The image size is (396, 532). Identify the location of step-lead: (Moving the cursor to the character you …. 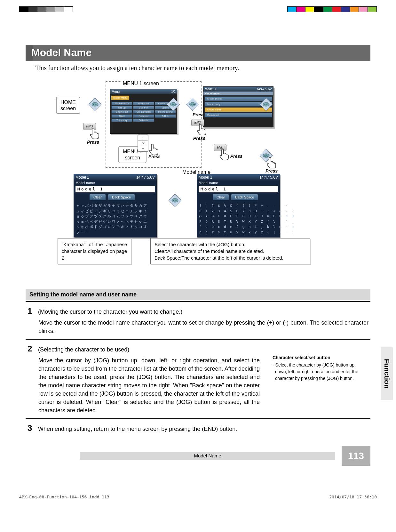
(110, 312).